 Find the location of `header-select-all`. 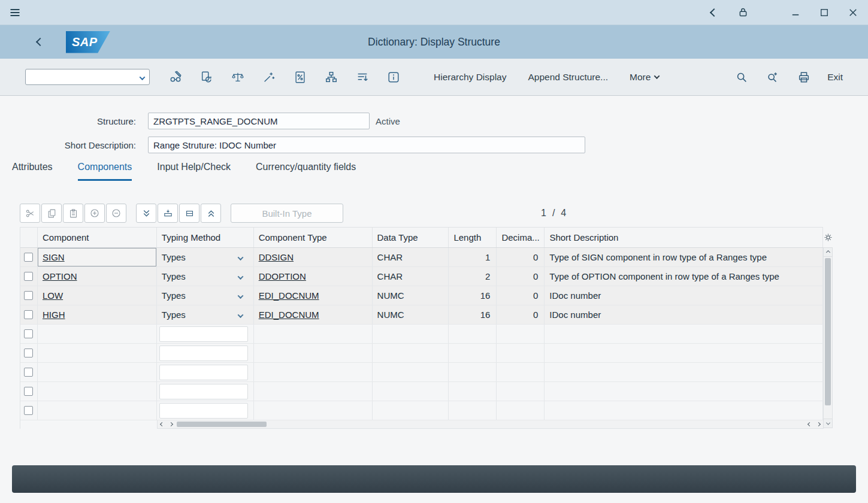

header-select-all is located at coordinates (29, 237).